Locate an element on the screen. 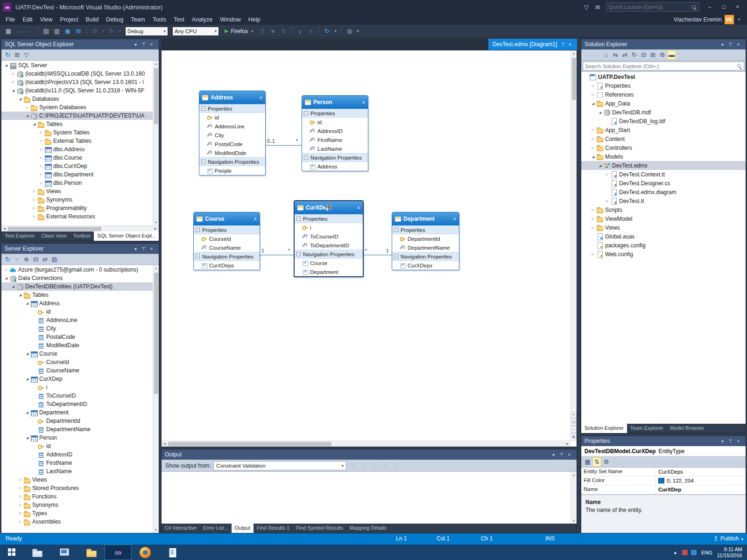 This screenshot has width=747, height=560. horizontal-scrollbar: ◀ ▶ is located at coordinates (80, 229).